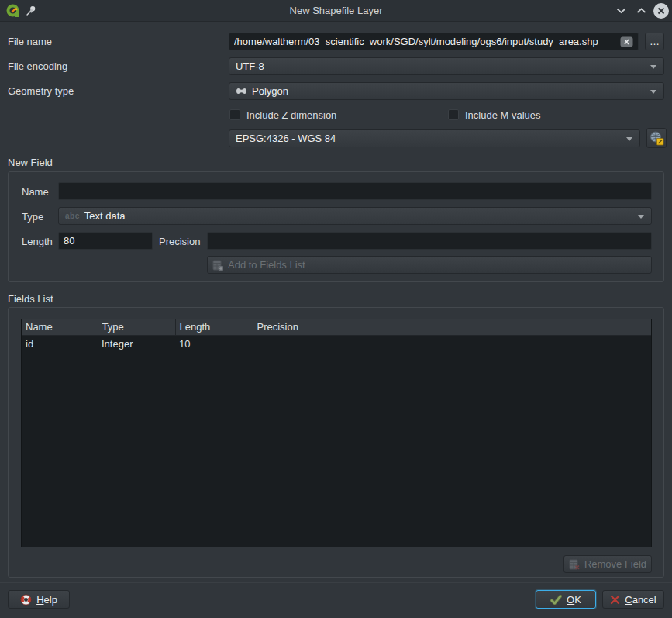  I want to click on field-name-label: Name, so click(36, 192).